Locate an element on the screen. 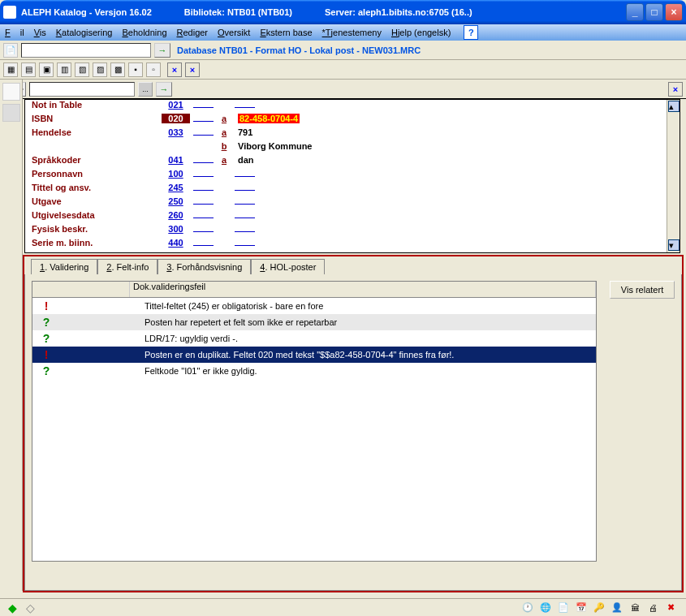 Image resolution: width=686 pixels, height=616 pixels. scroll-down-button: ▾ is located at coordinates (674, 245).